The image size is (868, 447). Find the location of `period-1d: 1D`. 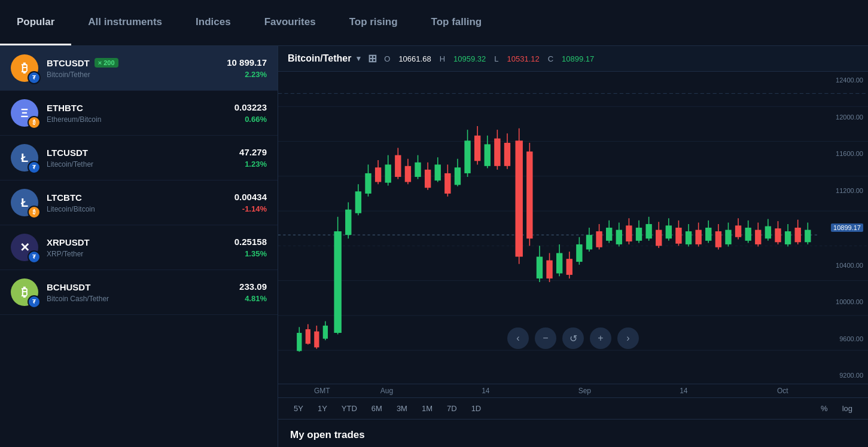

period-1d: 1D is located at coordinates (476, 409).